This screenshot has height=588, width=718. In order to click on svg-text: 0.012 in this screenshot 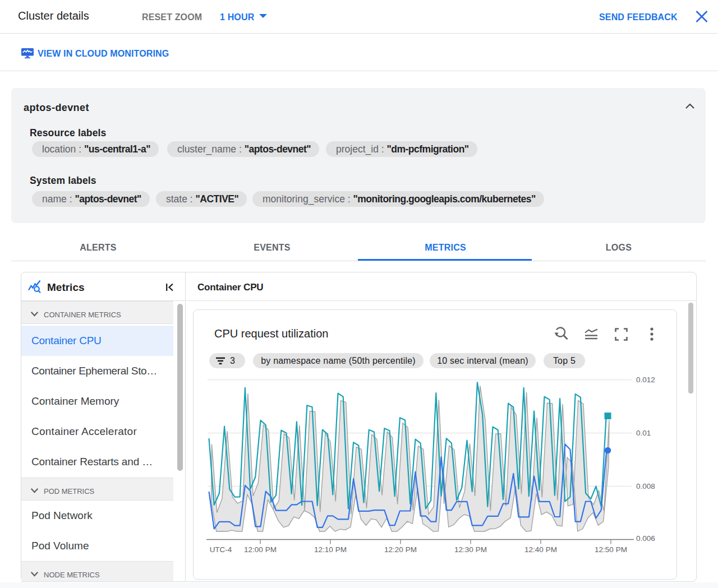, I will do `click(646, 380)`.